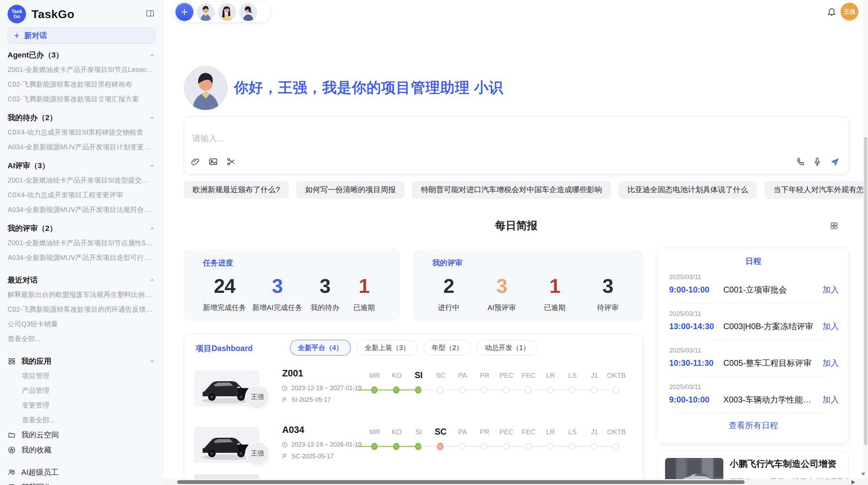 Image resolution: width=868 pixels, height=485 pixels. What do you see at coordinates (231, 162) in the screenshot?
I see `scissors-icon` at bounding box center [231, 162].